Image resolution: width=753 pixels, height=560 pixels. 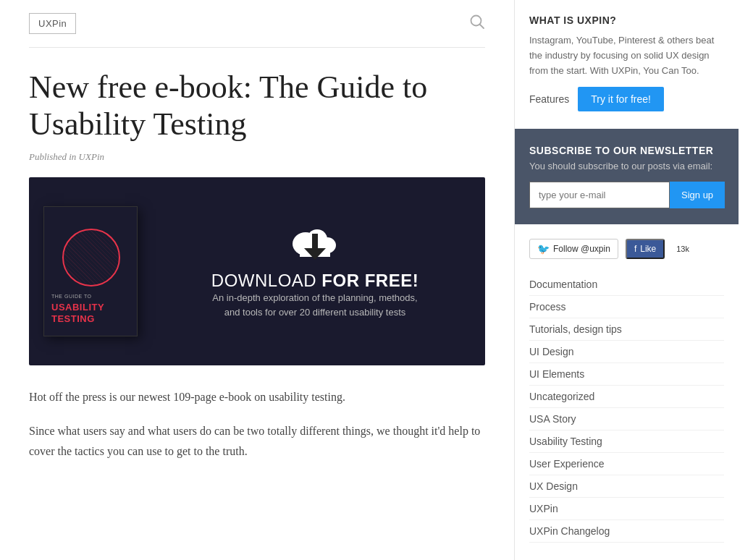 What do you see at coordinates (563, 284) in the screenshot?
I see `category-link: Documentation` at bounding box center [563, 284].